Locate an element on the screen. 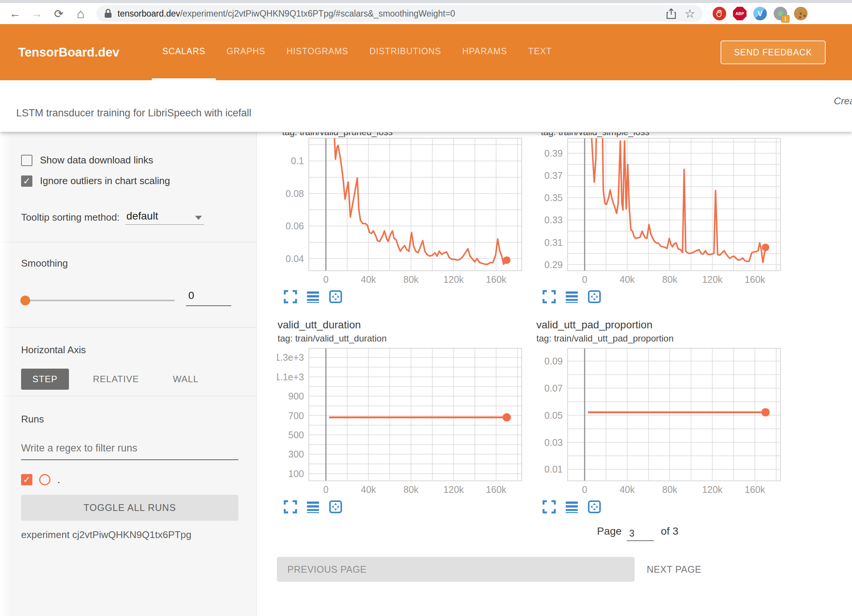 This screenshot has height=616, width=852. back-button: ← is located at coordinates (15, 14).